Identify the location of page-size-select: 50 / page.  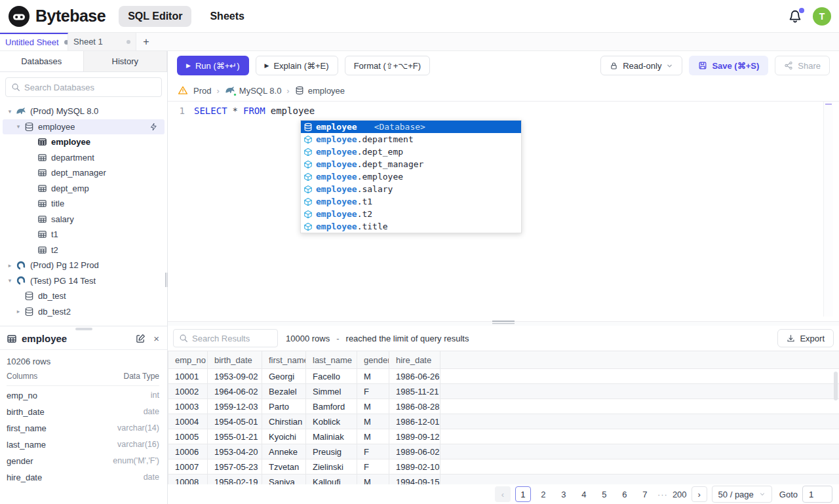
(742, 494).